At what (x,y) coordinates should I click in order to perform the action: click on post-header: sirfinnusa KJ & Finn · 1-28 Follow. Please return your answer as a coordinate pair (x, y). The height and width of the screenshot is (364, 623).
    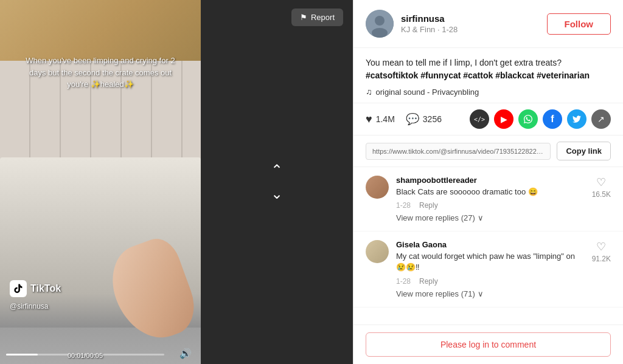
    Looking at the image, I should click on (488, 24).